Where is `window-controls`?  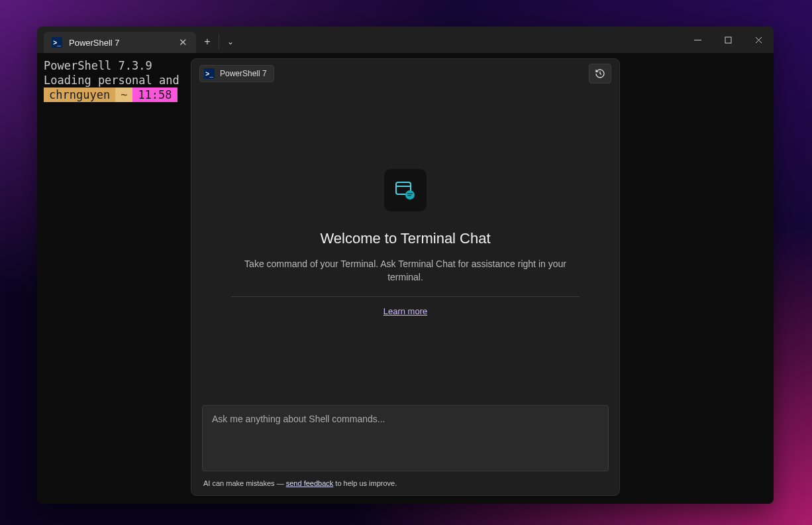
window-controls is located at coordinates (728, 40).